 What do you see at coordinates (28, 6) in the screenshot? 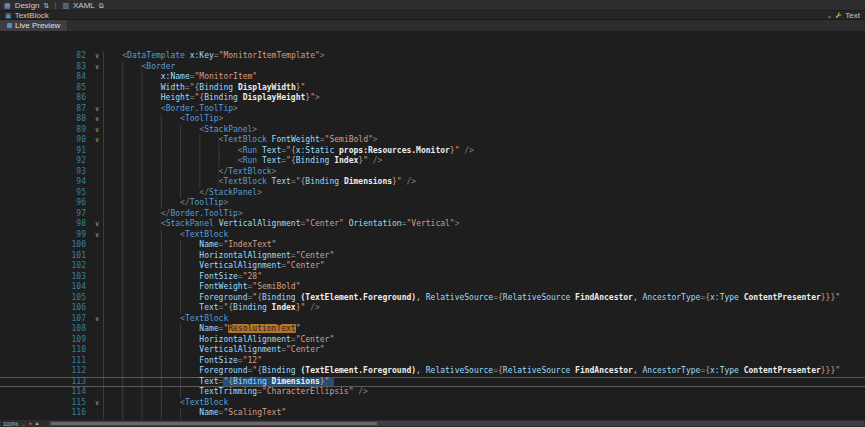
I see `design-view-button: Design` at bounding box center [28, 6].